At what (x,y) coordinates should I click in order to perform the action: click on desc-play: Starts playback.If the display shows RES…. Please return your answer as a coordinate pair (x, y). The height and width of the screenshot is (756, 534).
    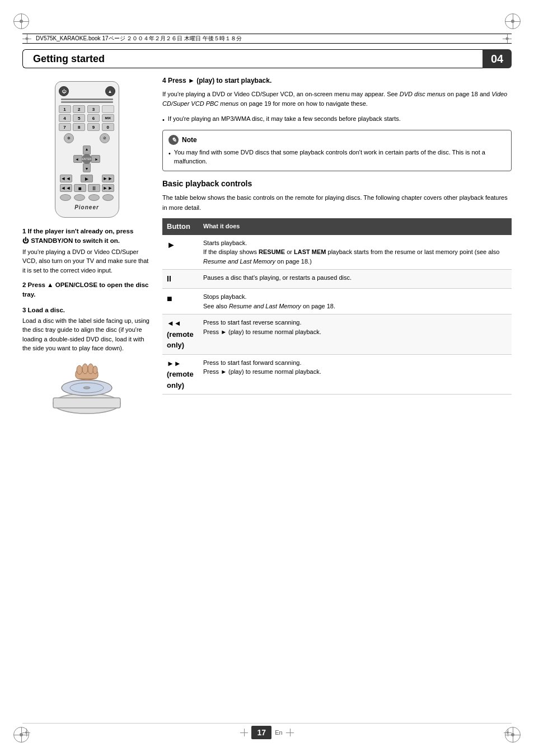
    Looking at the image, I should click on (355, 252).